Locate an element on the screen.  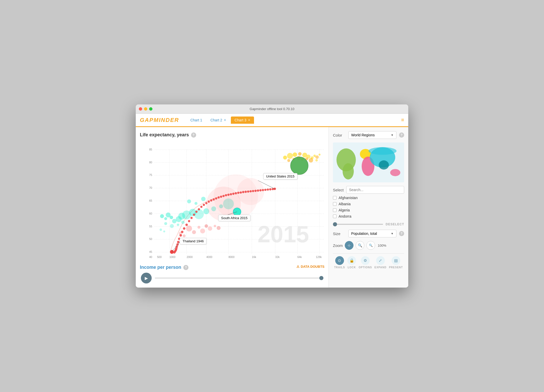
traffic-lights is located at coordinates (146, 109).